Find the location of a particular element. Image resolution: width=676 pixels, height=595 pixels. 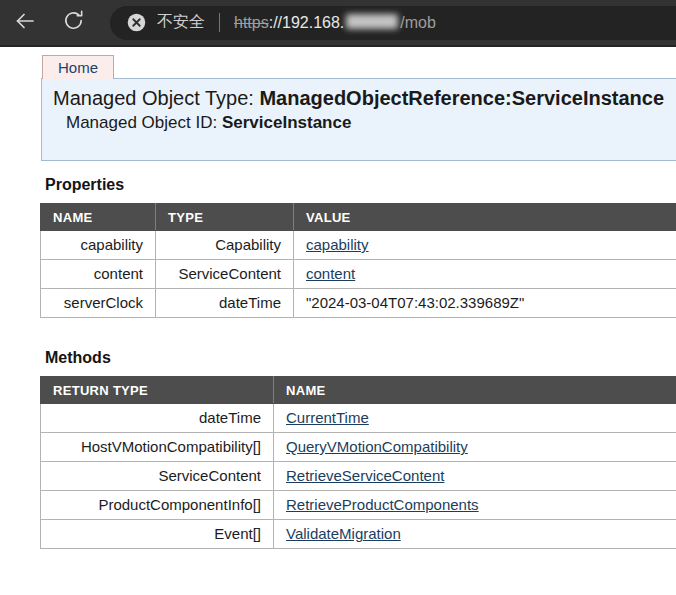

method-return-type: dateTime is located at coordinates (158, 418).